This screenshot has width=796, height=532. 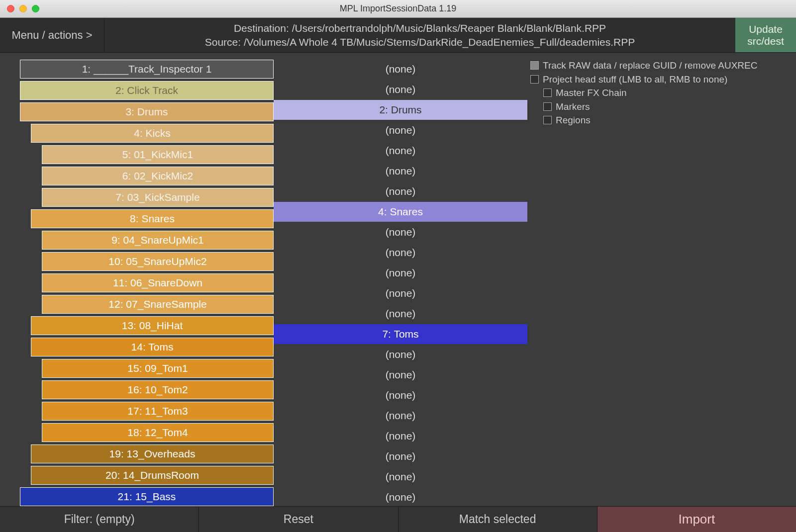 I want to click on window-title: MPL ImportSessionData 1.19, so click(x=398, y=9).